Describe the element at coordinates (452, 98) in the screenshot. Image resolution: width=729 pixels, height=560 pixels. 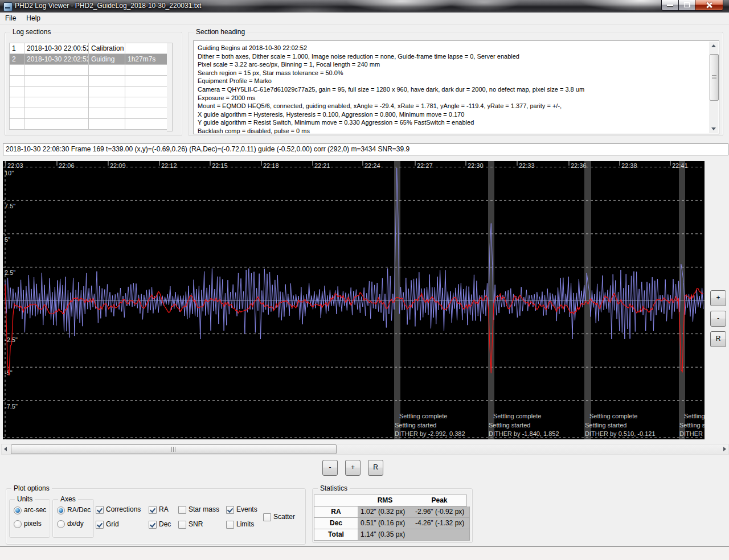
I see `heading-line: Exposure = 2000 ms` at that location.